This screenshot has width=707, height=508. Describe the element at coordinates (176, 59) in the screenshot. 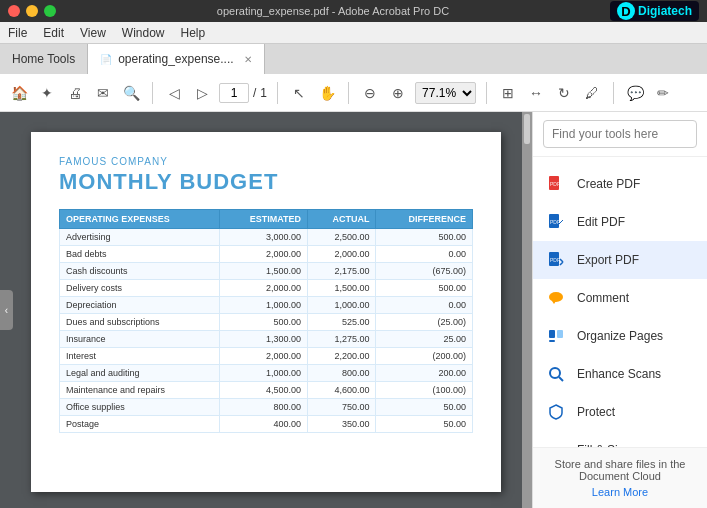

I see `tab-active-label: operating_expense....` at that location.